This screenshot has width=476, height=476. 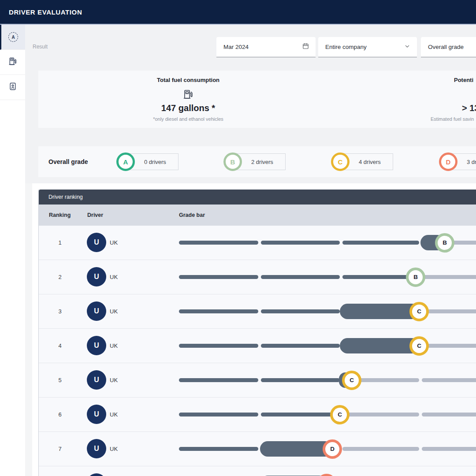 What do you see at coordinates (60, 311) in the screenshot?
I see `ranking-cell: 3` at bounding box center [60, 311].